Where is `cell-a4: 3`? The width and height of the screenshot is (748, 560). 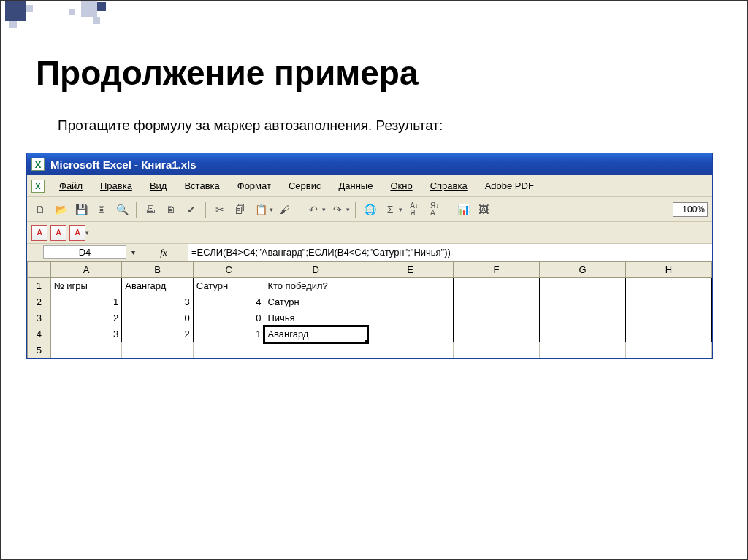 cell-a4: 3 is located at coordinates (86, 334).